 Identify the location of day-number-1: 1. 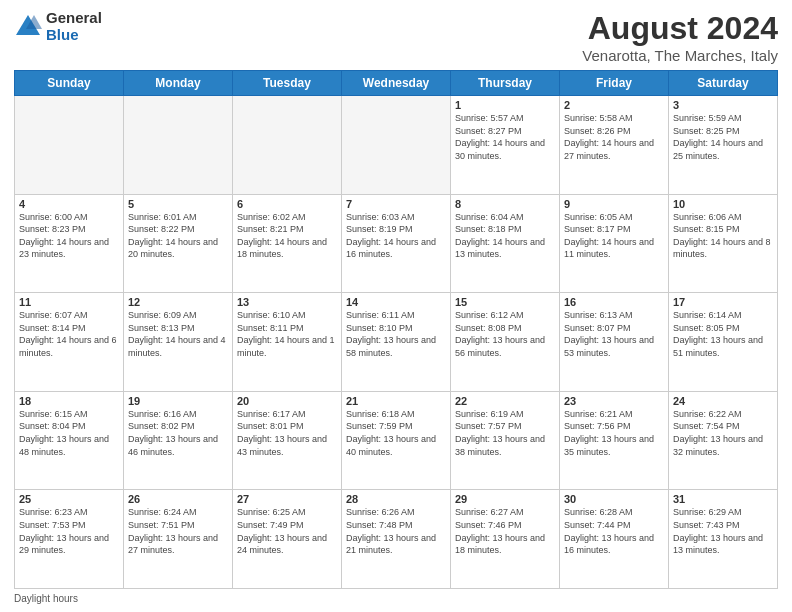
(505, 105).